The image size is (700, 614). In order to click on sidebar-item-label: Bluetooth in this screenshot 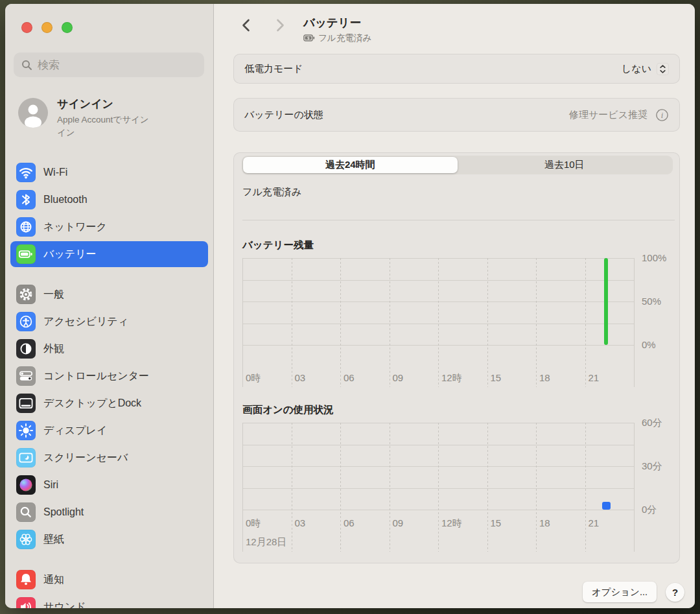, I will do `click(65, 200)`.